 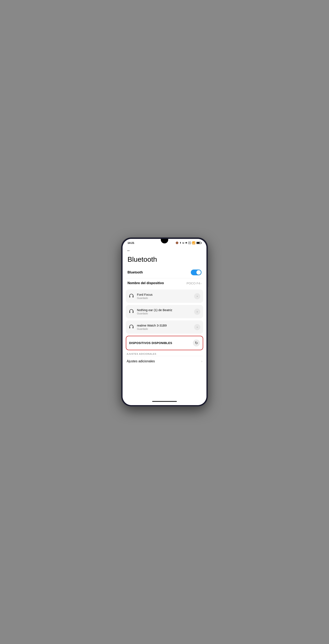 What do you see at coordinates (129, 250) in the screenshot?
I see `back-button: ←` at bounding box center [129, 250].